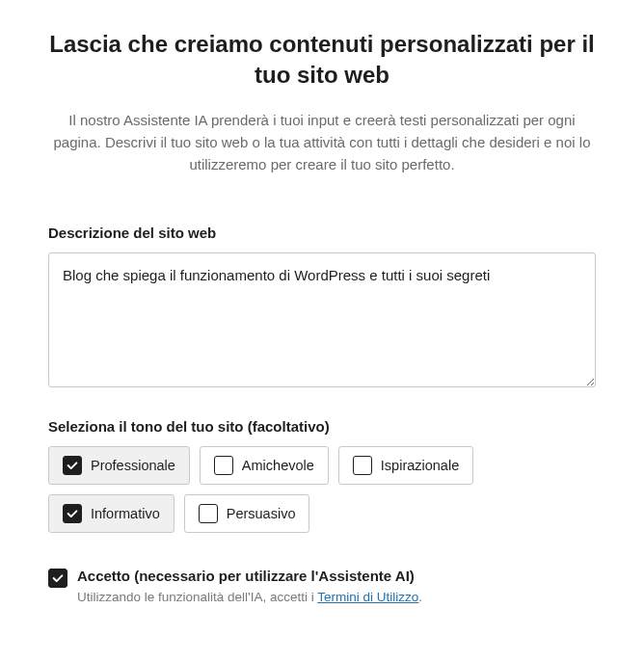 The width and height of the screenshot is (644, 662). I want to click on terms-link: Termini di Utilizzo, so click(368, 597).